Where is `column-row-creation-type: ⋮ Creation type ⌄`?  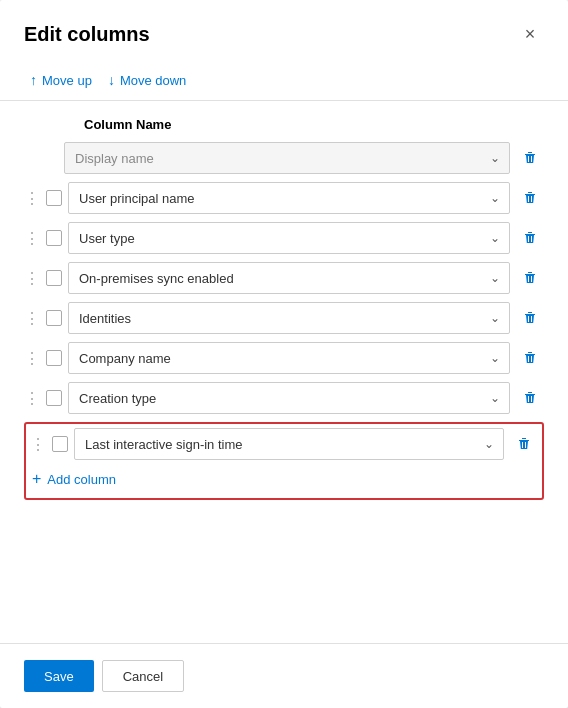
column-row-creation-type: ⋮ Creation type ⌄ is located at coordinates (284, 398).